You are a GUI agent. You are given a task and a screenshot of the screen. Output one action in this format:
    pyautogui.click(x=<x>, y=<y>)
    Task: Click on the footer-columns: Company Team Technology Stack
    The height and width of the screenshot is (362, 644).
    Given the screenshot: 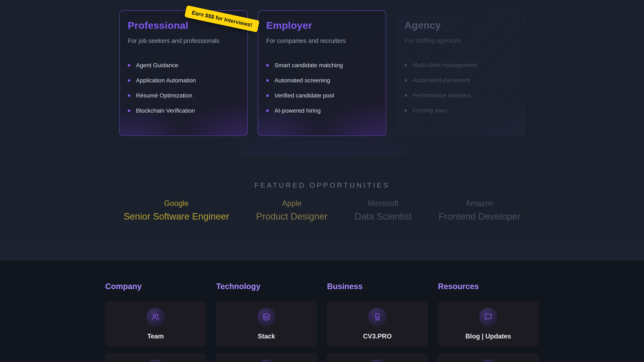 What is the action you would take?
    pyautogui.click(x=322, y=322)
    